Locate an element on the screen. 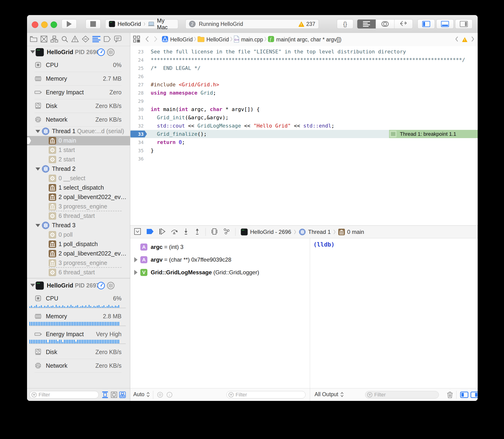  metric-row-energy-impact: Energy ImpactZero is located at coordinates (78, 93).